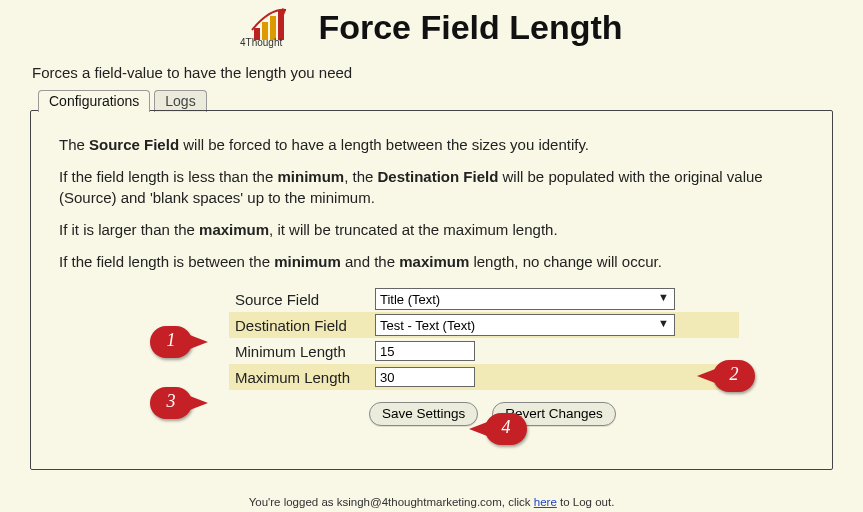 The image size is (863, 512). I want to click on footer-status: You're logged as ksingh@4thoughtmarketin…, so click(432, 502).